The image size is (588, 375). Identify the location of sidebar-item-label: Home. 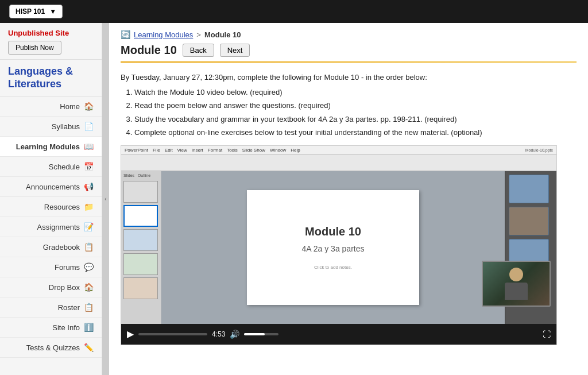
(44, 107).